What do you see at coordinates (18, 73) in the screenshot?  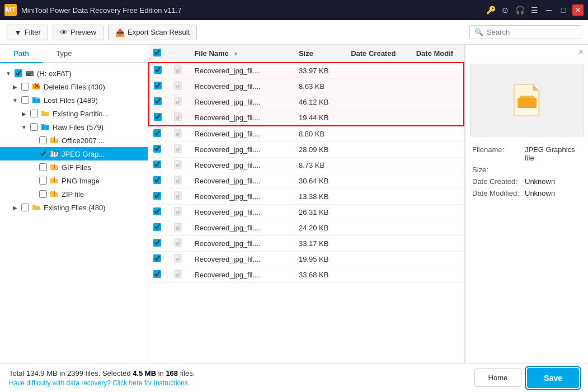 I see `tree-checkbox-root` at bounding box center [18, 73].